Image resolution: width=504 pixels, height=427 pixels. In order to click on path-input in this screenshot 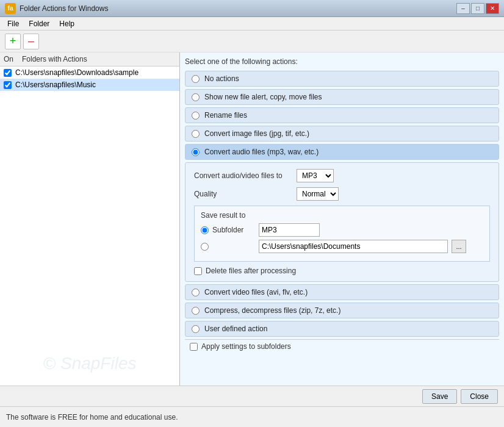, I will do `click(353, 246)`.